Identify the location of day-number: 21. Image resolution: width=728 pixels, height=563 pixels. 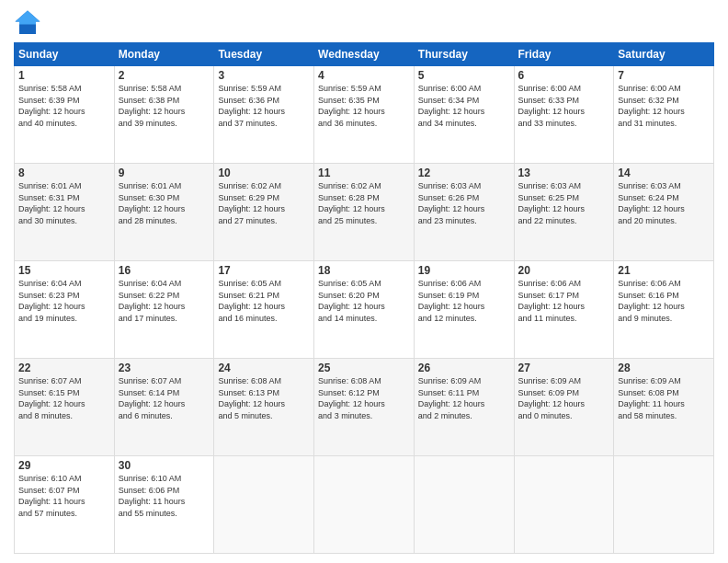
(664, 270).